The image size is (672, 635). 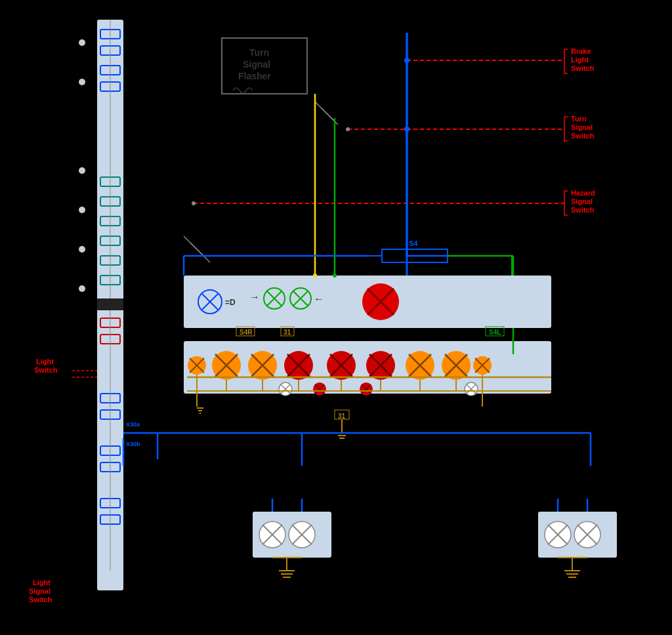 What do you see at coordinates (495, 332) in the screenshot?
I see `svg-text: S4L` at bounding box center [495, 332].